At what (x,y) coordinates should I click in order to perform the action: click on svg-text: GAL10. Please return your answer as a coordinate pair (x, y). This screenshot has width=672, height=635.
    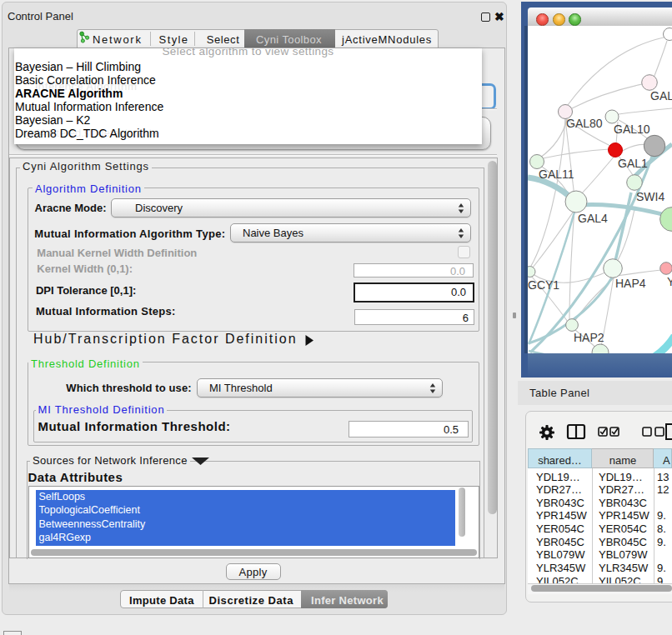
    Looking at the image, I should click on (632, 129).